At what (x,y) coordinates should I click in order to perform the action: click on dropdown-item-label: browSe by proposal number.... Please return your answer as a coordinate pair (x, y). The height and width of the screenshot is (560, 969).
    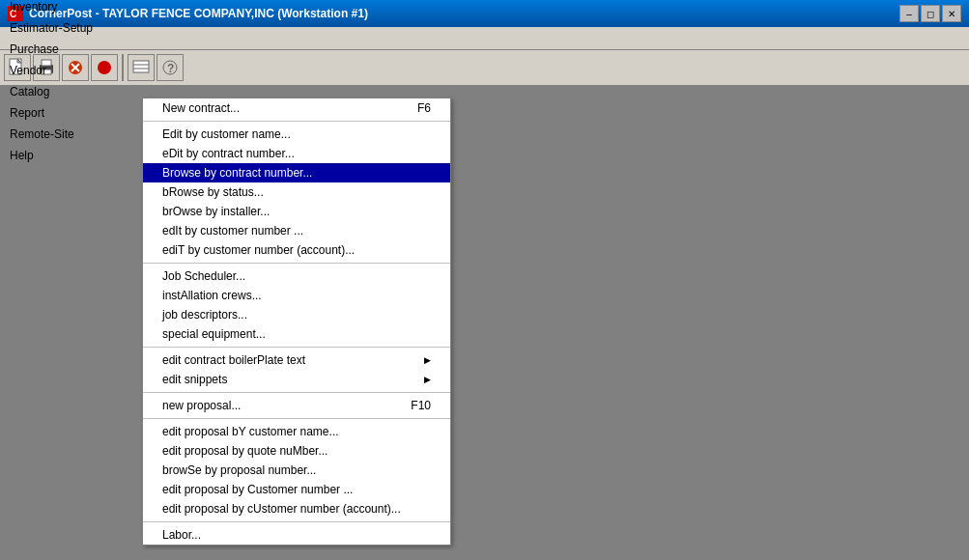
    Looking at the image, I should click on (240, 470).